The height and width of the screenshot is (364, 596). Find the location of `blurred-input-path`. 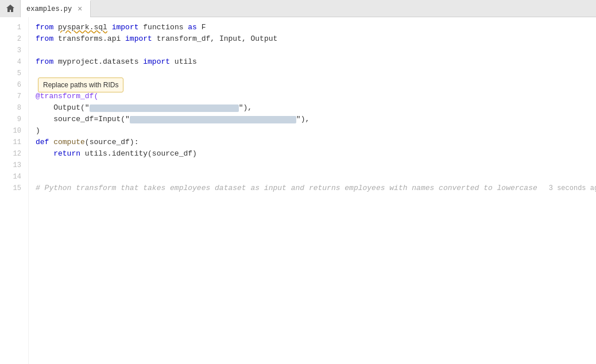

blurred-input-path is located at coordinates (213, 119).